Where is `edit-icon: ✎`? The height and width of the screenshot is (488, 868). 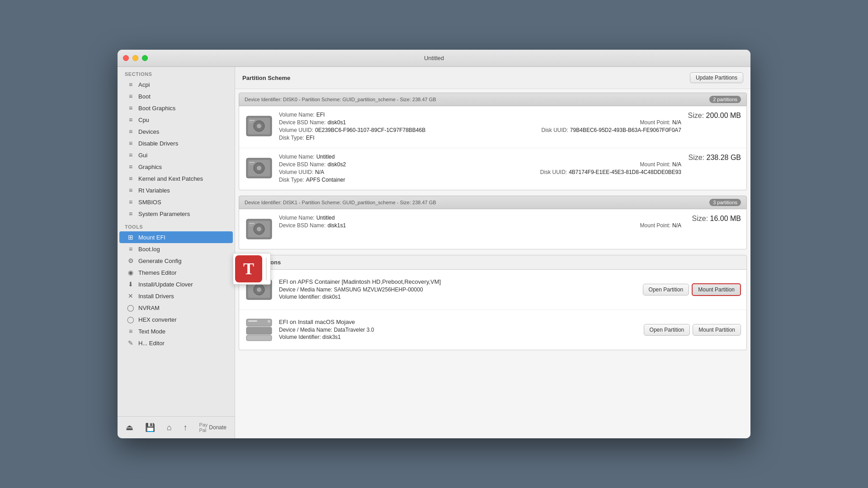
edit-icon: ✎ is located at coordinates (131, 343).